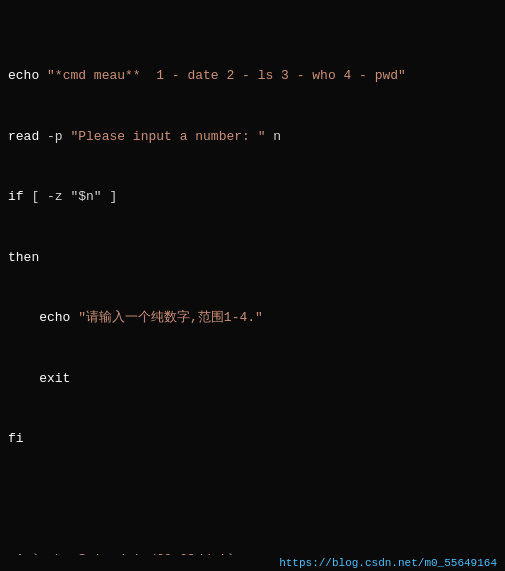 Image resolution: width=505 pixels, height=571 pixels. Describe the element at coordinates (252, 197) in the screenshot. I see `line-3: if [ -z "$n" ]` at that location.